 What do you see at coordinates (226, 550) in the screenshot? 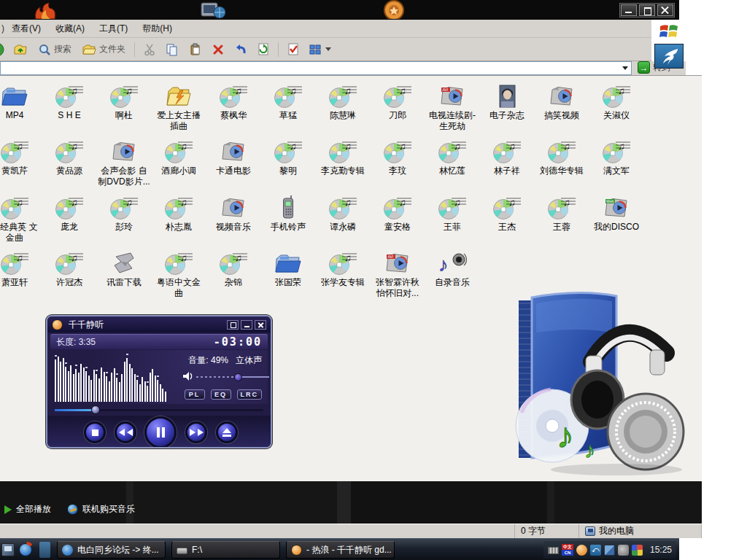
I see `taskbar-button-1: F:\` at bounding box center [226, 550].